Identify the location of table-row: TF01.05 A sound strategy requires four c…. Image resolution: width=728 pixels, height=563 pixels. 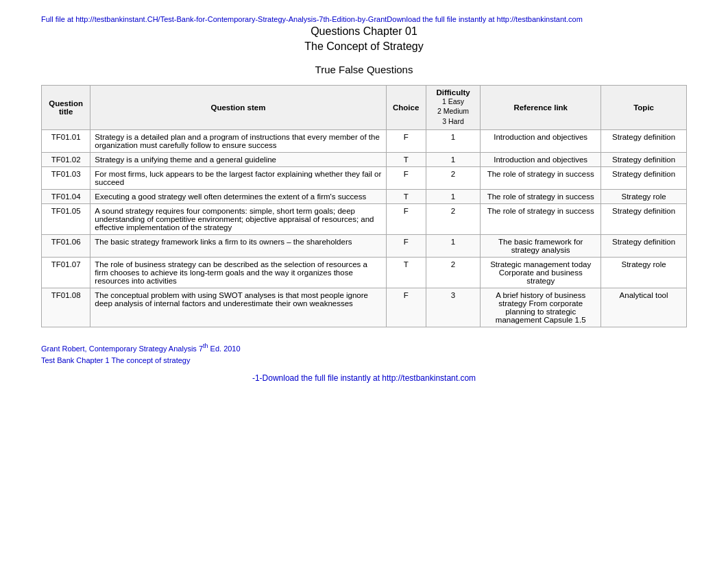
(365, 219).